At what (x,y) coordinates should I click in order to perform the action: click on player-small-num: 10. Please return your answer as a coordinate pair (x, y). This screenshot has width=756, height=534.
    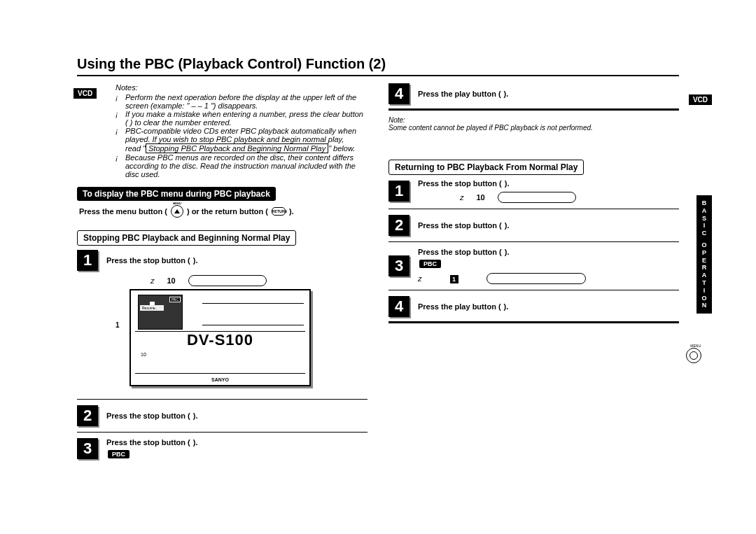
    Looking at the image, I should click on (144, 354).